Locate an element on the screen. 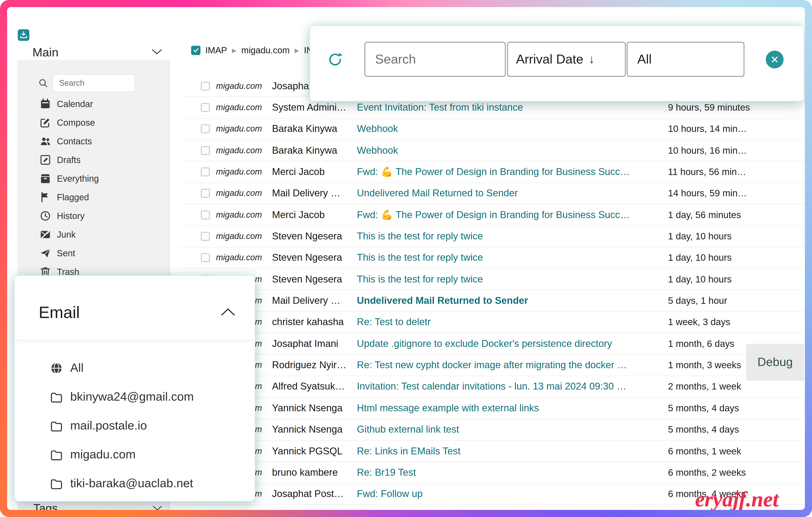  email-folder-all: All is located at coordinates (135, 368).